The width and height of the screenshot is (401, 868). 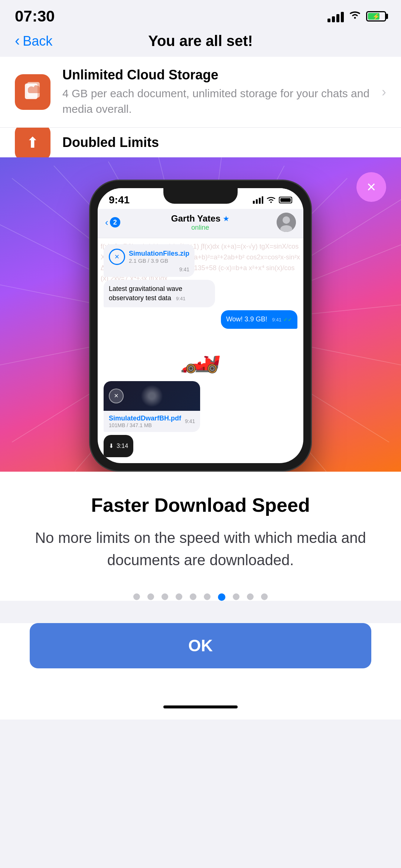 What do you see at coordinates (357, 16) in the screenshot?
I see `status-icons: ⚡` at bounding box center [357, 16].